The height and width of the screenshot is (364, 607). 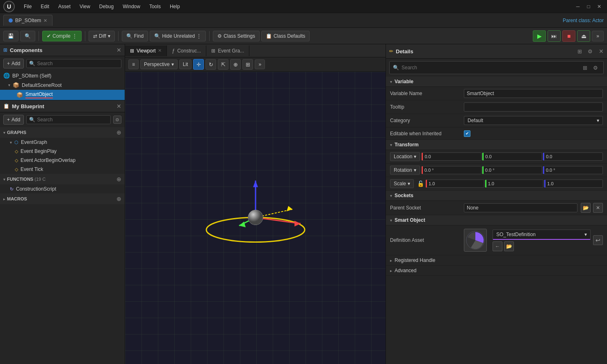 I want to click on scale-dropdown: Scale ▾, so click(x=402, y=184).